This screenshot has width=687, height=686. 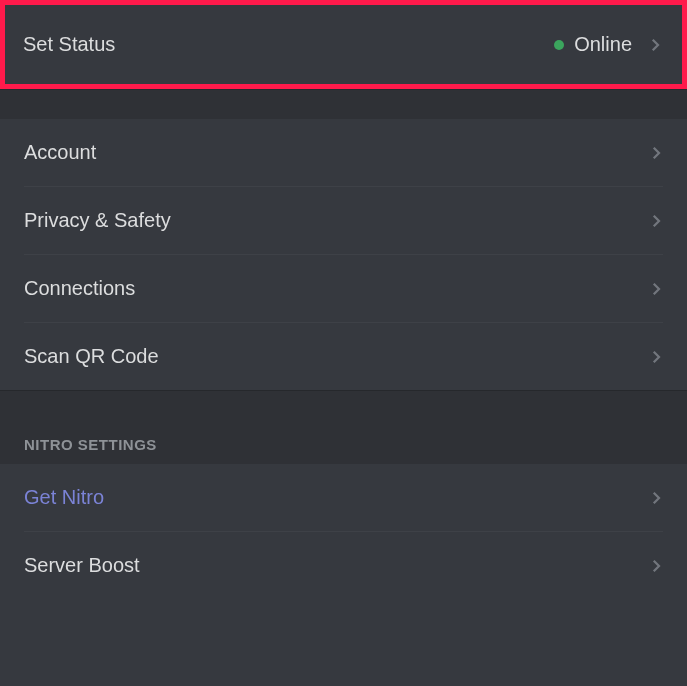 I want to click on status-dot-icon, so click(x=559, y=45).